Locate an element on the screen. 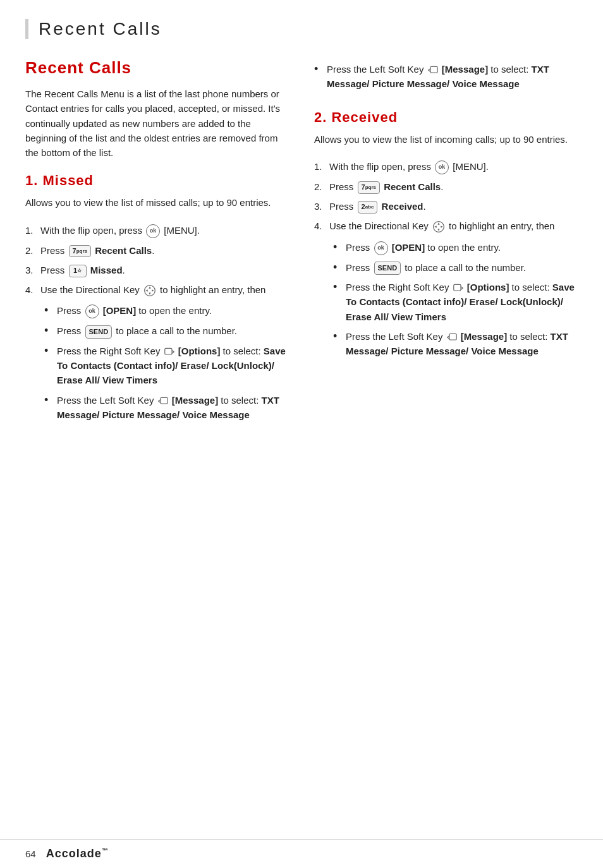 The width and height of the screenshot is (603, 868). received-description: Allows you to view the list of incoming … is located at coordinates (446, 139).